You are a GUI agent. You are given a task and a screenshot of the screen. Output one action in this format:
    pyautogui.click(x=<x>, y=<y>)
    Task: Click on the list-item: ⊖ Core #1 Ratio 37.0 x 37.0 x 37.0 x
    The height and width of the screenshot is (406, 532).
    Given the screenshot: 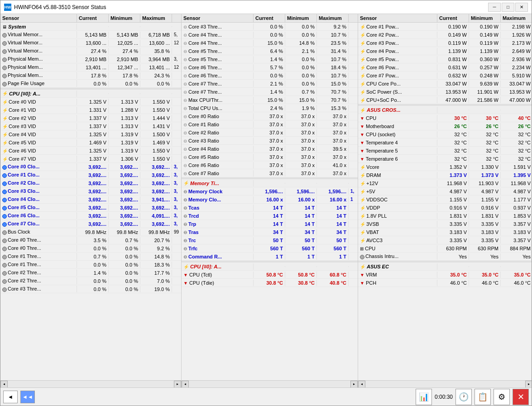 What is the action you would take?
    pyautogui.click(x=270, y=124)
    